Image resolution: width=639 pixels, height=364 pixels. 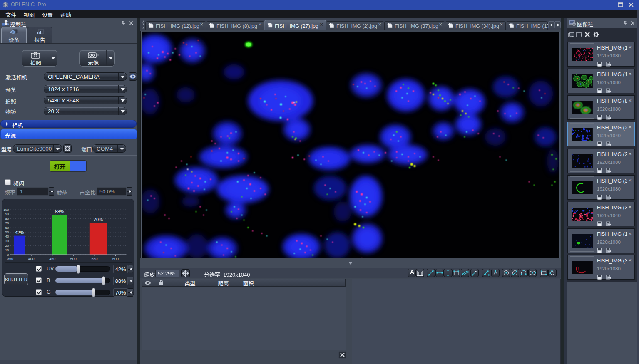 I want to click on svg-text: 400, so click(x=32, y=259).